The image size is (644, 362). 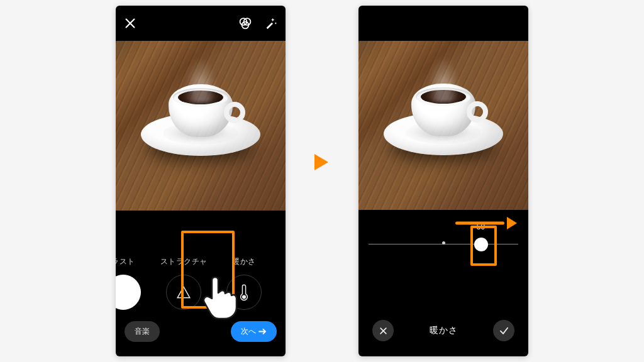 What do you see at coordinates (443, 334) in the screenshot?
I see `adjust-confirm-bar: 暖かさ` at bounding box center [443, 334].